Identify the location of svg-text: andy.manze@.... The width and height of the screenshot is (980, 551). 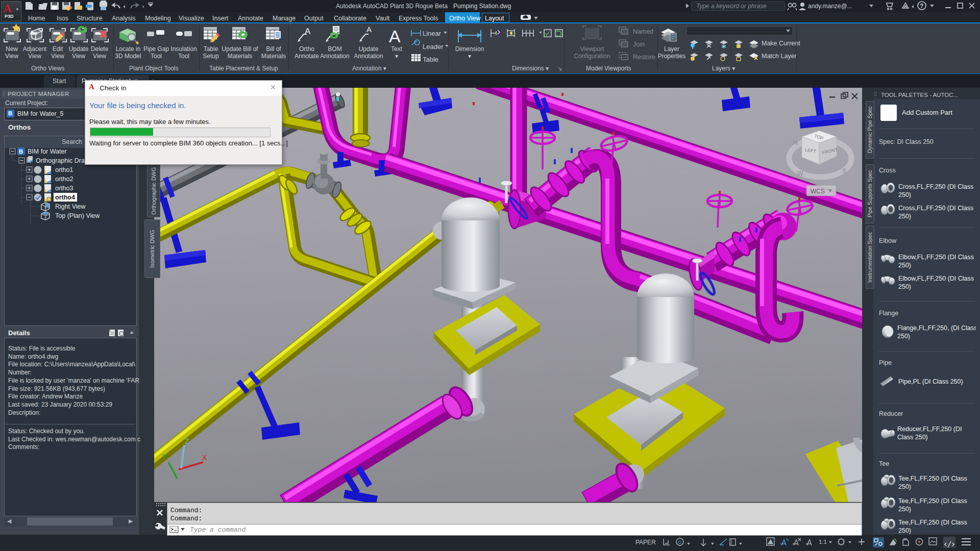
(830, 6).